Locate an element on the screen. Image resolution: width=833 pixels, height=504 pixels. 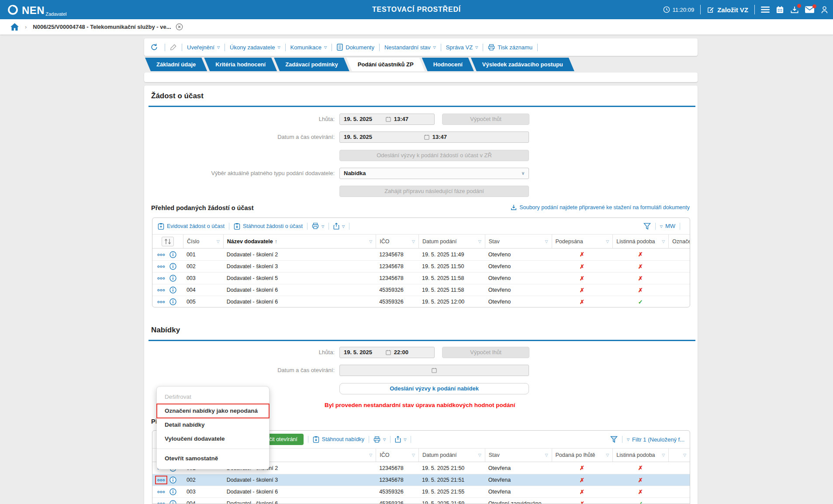
tab-4: Hodnocení is located at coordinates (448, 65).